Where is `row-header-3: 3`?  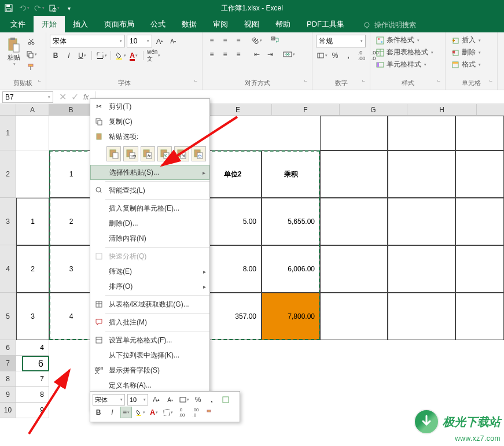 row-header-3: 3 is located at coordinates (8, 222).